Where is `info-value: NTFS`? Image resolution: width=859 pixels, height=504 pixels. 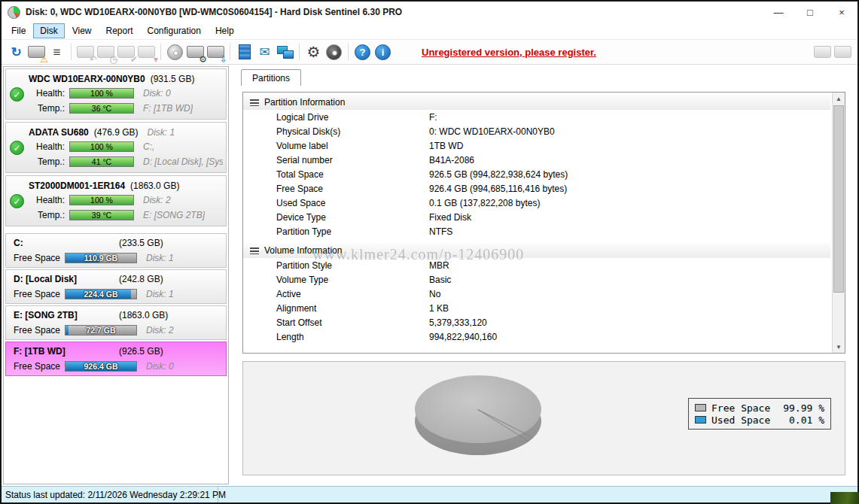
info-value: NTFS is located at coordinates (441, 232).